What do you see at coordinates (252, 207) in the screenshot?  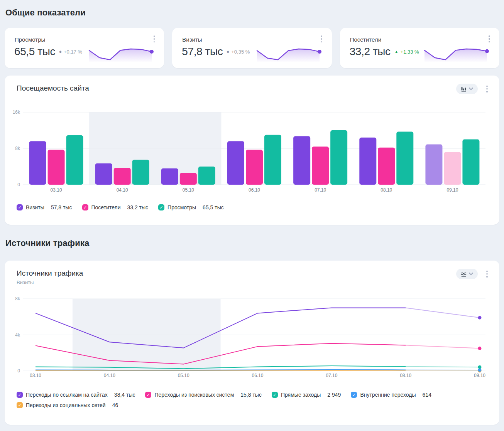 I see `bar-chart-legend: ✓Визиты57,8 тыс✓Посетители33,2 тыс✓Просм…` at bounding box center [252, 207].